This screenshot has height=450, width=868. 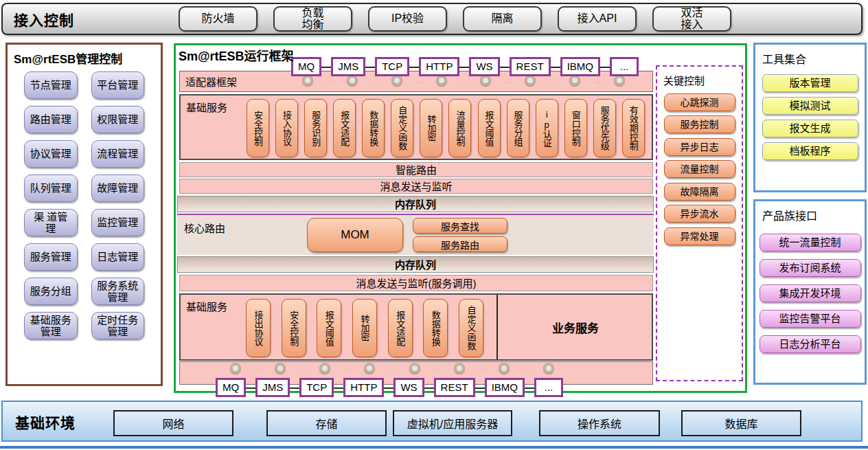 What do you see at coordinates (597, 19) in the screenshot?
I see `node-access-api: 接入API` at bounding box center [597, 19].